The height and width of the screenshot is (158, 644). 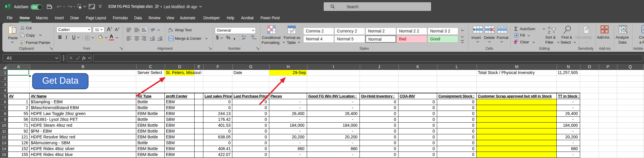 What do you see at coordinates (152, 29) in the screenshot?
I see `svg-text: ab` at bounding box center [152, 29].